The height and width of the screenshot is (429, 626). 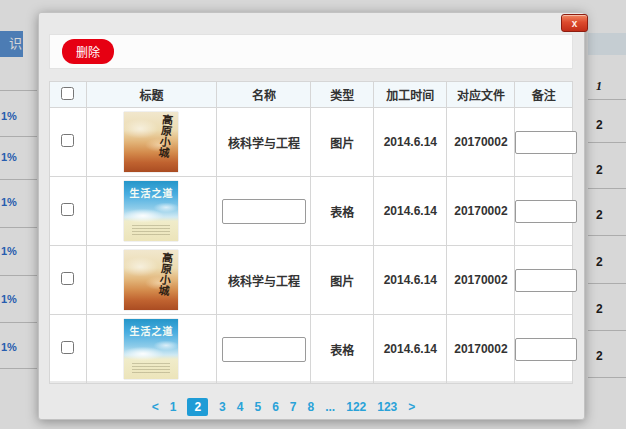 I want to click on header-time: 加工时间, so click(x=410, y=95).